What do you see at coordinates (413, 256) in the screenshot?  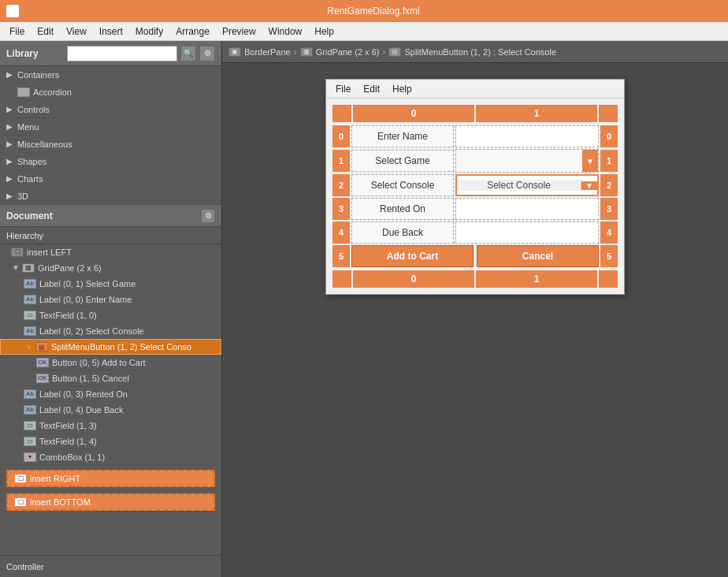 I see `add-to-cart-button: Add to Cart` at bounding box center [413, 256].